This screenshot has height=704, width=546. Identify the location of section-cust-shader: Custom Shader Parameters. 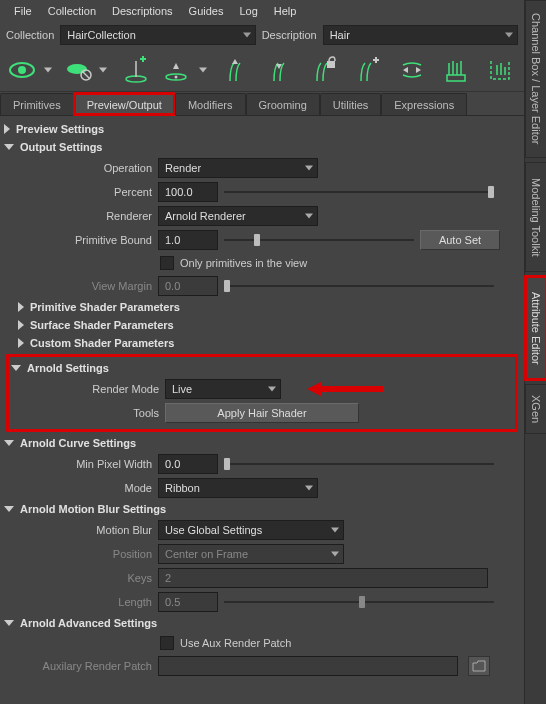
(262, 343).